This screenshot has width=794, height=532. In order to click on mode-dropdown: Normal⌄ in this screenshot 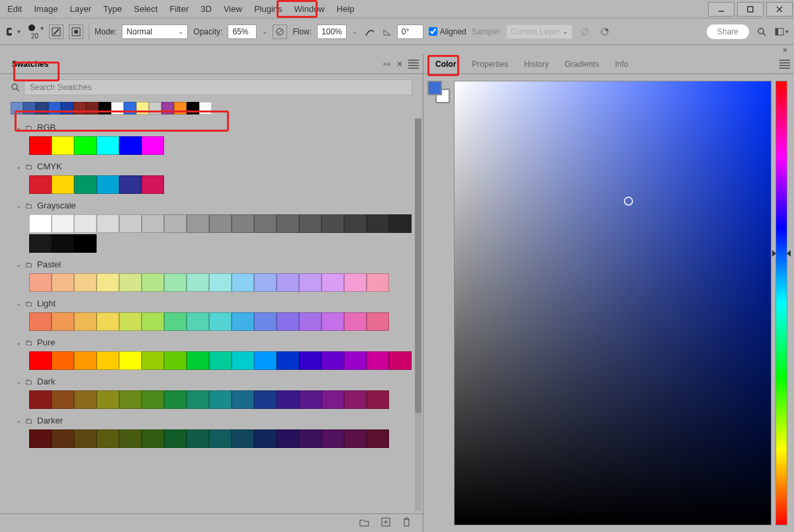, I will do `click(155, 32)`.